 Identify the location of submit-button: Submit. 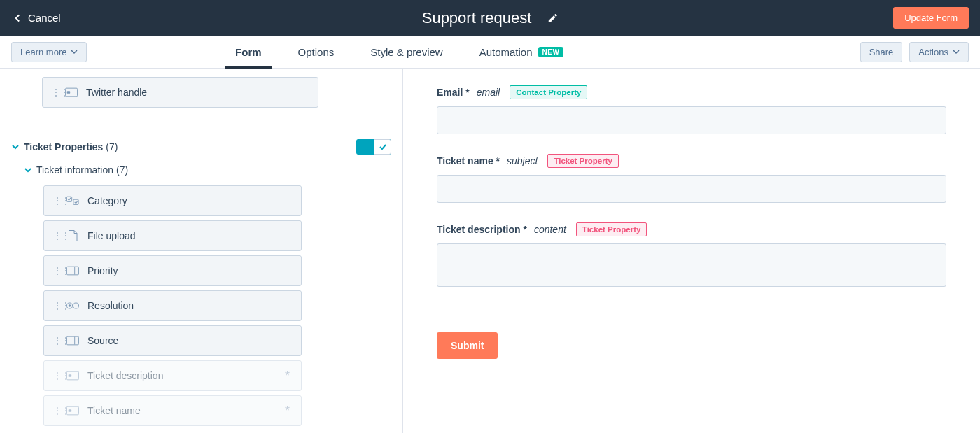
(468, 346).